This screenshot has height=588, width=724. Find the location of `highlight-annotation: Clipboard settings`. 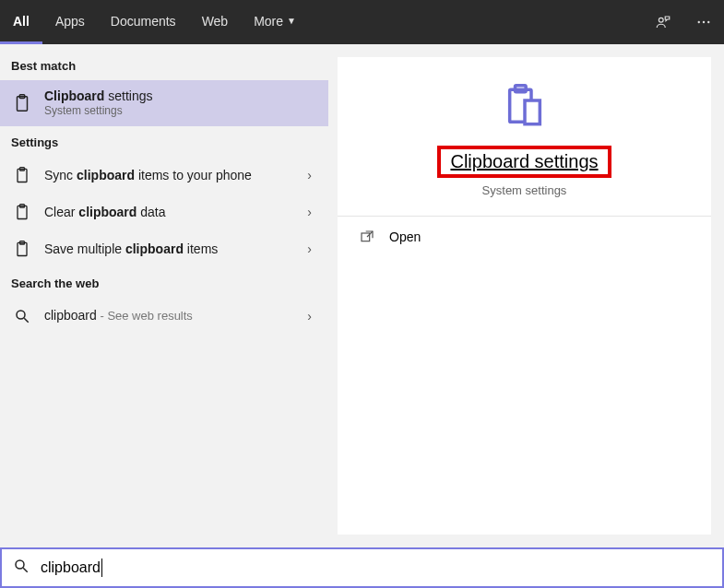

highlight-annotation: Clipboard settings is located at coordinates (524, 162).